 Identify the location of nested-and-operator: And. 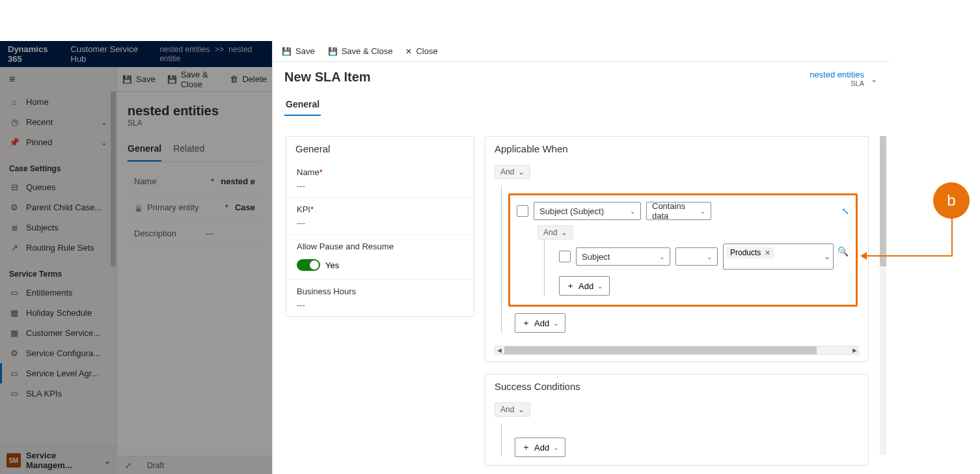
(556, 232).